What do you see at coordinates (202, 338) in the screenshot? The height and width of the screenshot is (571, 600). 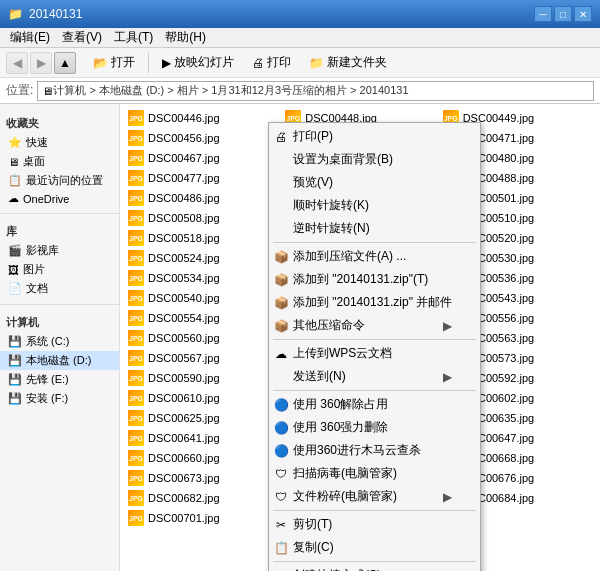 I see `file-item: JPGDSC00560.jpg` at bounding box center [202, 338].